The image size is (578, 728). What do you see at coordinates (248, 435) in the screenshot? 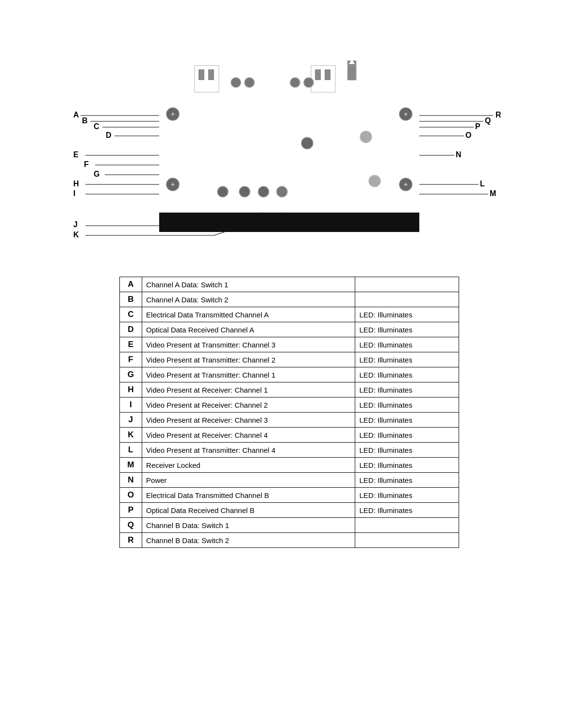
I see `table-cell-description: Video Present at Receiver: Channel 4` at bounding box center [248, 435].